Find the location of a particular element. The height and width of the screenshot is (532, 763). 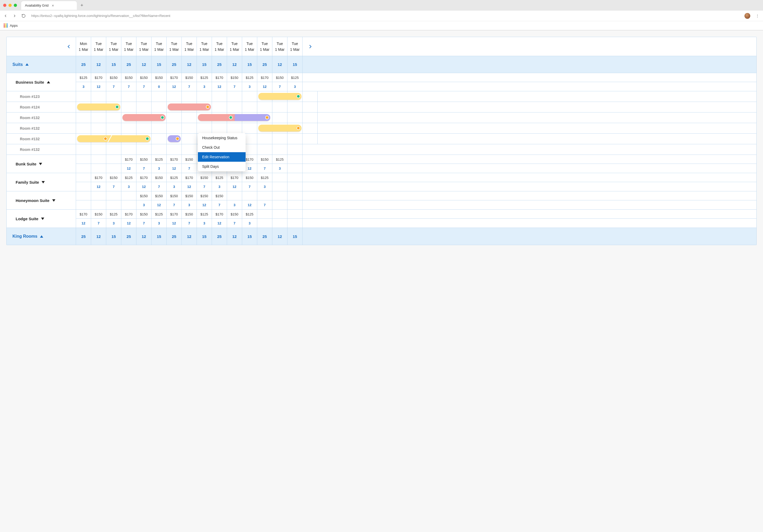

nav-forward-button is located at coordinates (15, 16).